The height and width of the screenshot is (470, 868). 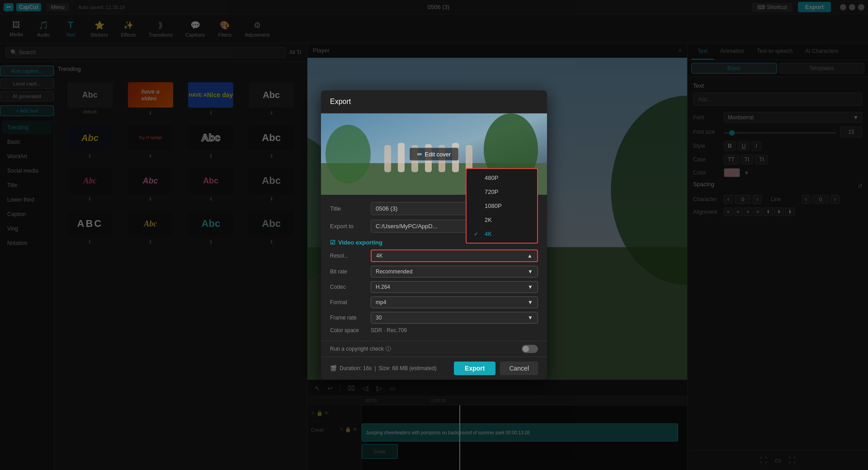 What do you see at coordinates (434, 256) in the screenshot?
I see `resolution-field-row: Resol... 4K ▲` at bounding box center [434, 256].